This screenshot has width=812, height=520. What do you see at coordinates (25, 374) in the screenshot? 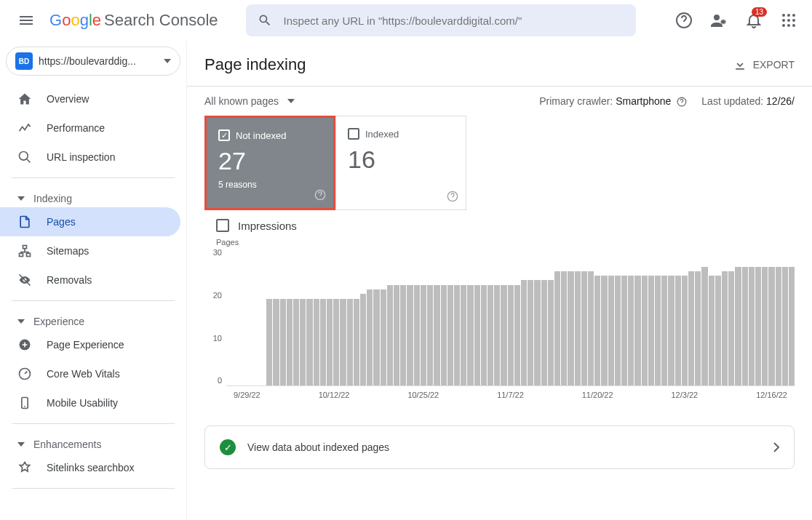
I see `speedometer-icon` at bounding box center [25, 374].